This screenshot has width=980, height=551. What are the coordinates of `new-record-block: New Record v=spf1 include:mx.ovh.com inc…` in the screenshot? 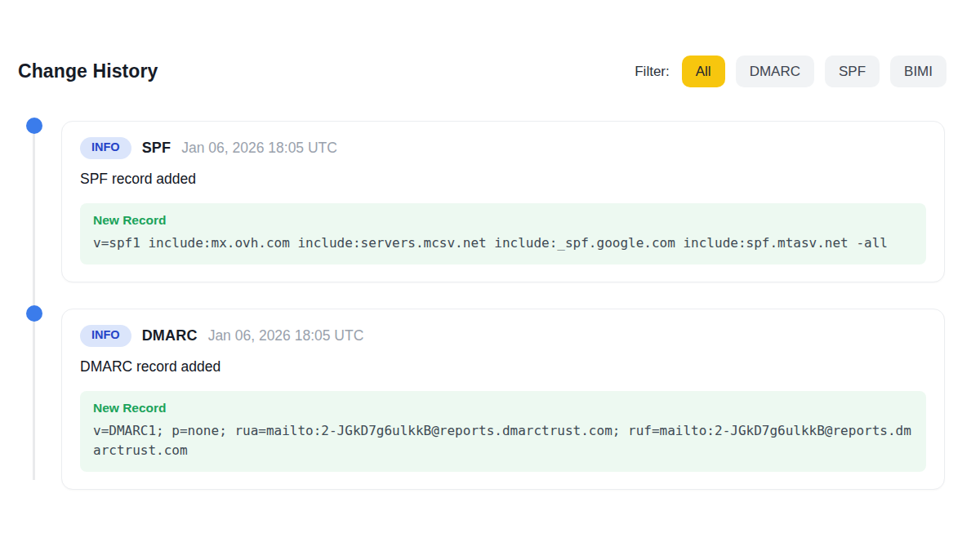 It's located at (503, 233).